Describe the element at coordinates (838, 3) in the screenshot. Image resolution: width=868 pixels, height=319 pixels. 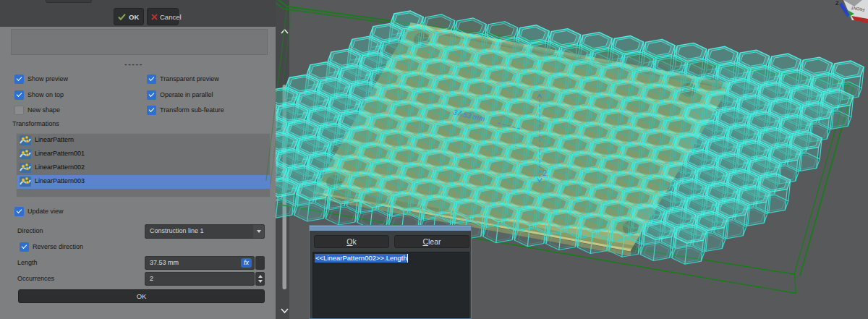
I see `svg-text: Z` at that location.